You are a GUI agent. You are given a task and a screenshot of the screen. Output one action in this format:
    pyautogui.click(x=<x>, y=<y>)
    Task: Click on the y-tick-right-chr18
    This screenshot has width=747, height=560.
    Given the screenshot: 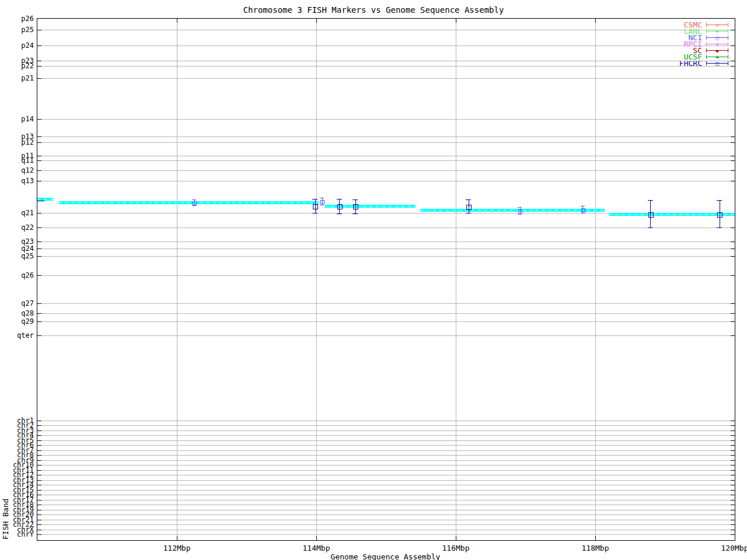 What is the action you would take?
    pyautogui.click(x=733, y=505)
    